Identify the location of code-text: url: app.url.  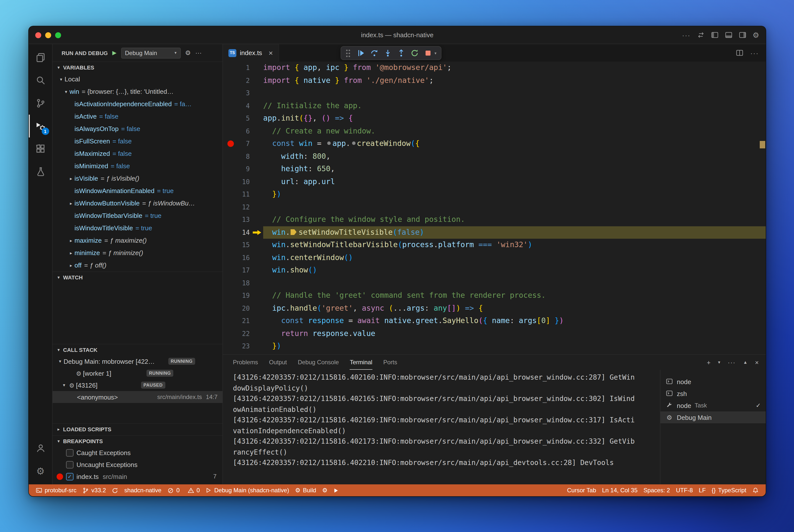
(515, 182).